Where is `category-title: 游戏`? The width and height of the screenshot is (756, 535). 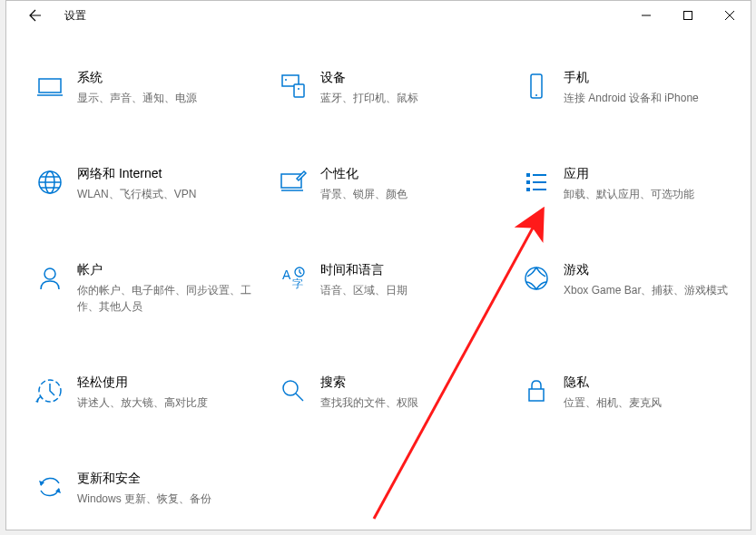
category-title: 游戏 is located at coordinates (660, 270).